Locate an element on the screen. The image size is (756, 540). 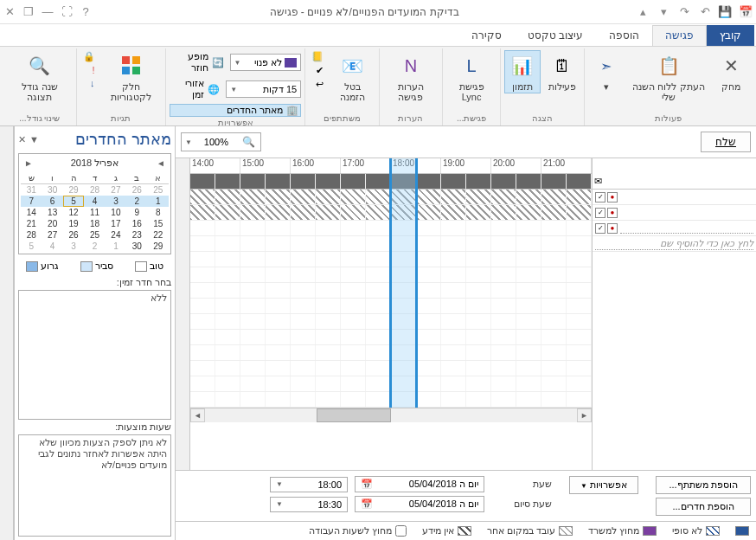
cal-day: 16 is located at coordinates (137, 223).